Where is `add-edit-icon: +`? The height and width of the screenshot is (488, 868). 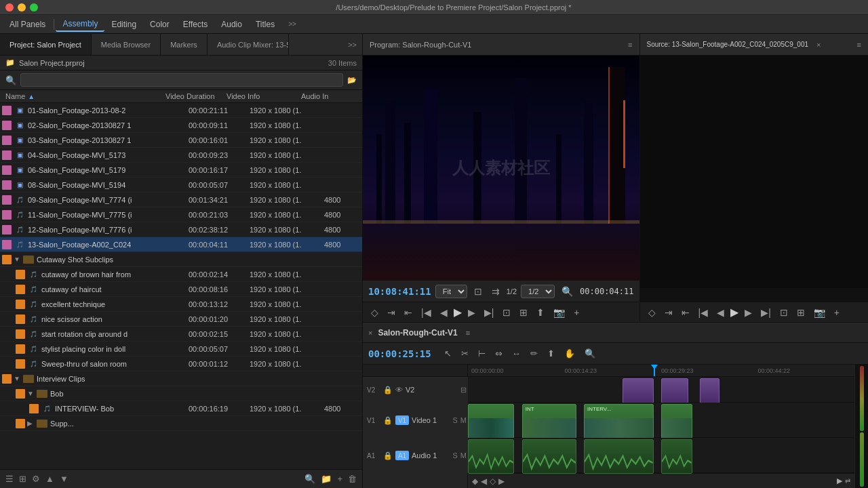 add-edit-icon: + is located at coordinates (576, 312).